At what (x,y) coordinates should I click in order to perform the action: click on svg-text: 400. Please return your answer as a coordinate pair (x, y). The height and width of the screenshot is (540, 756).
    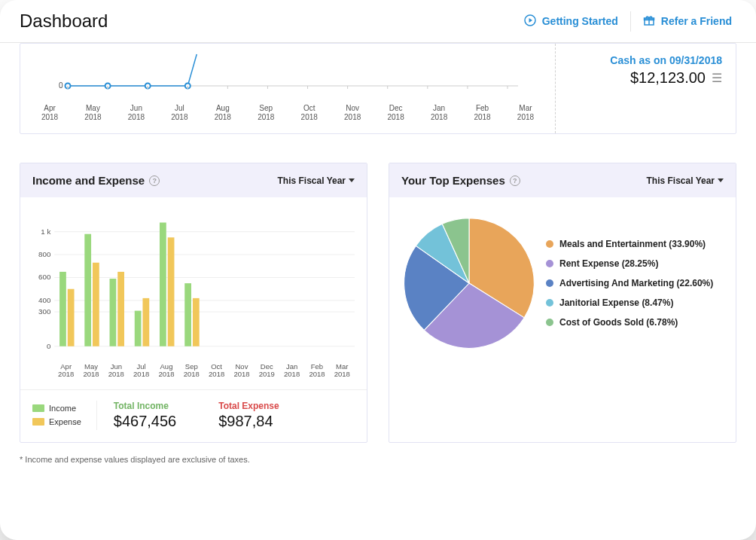
    Looking at the image, I should click on (45, 300).